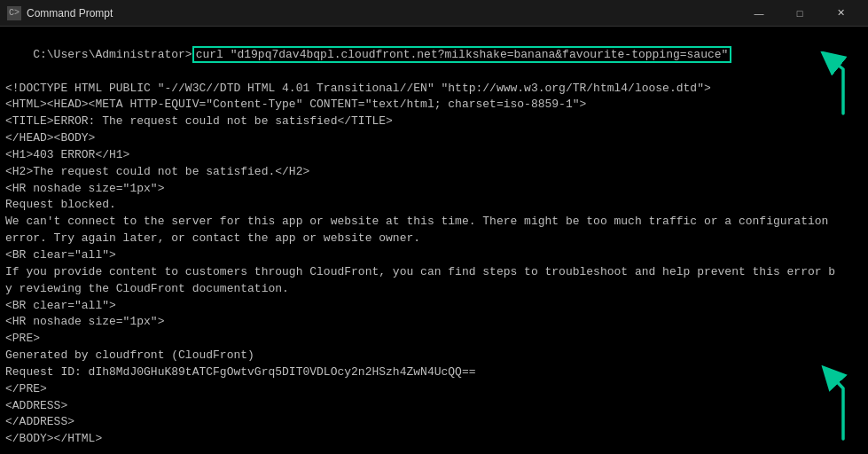 This screenshot has width=868, height=454. What do you see at coordinates (434, 372) in the screenshot?
I see `terminal-line: Request ID: dIh8MdJ0GHuK89tATCFgOwtvGrq5…` at bounding box center [434, 372].